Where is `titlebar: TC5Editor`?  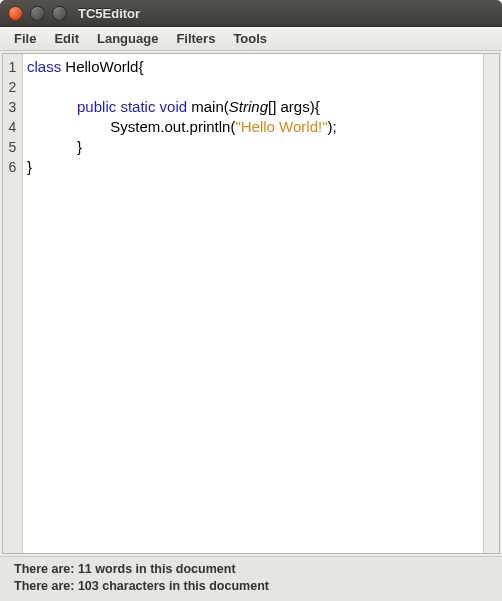 titlebar: TC5Editor is located at coordinates (251, 13).